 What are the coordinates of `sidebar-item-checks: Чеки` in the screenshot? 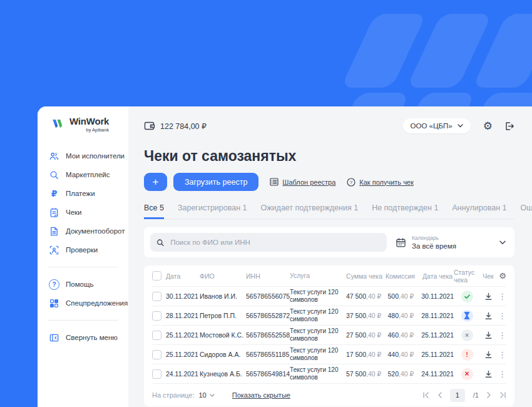 It's located at (83, 212).